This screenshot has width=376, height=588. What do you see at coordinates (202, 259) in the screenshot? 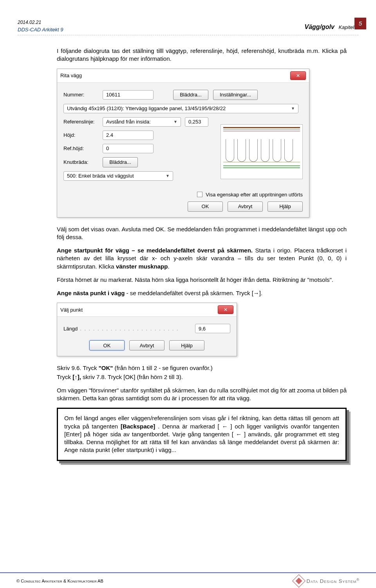
I see `mid-para-2: Ange startpunkt för vägg – se meddelande…` at bounding box center [202, 259].